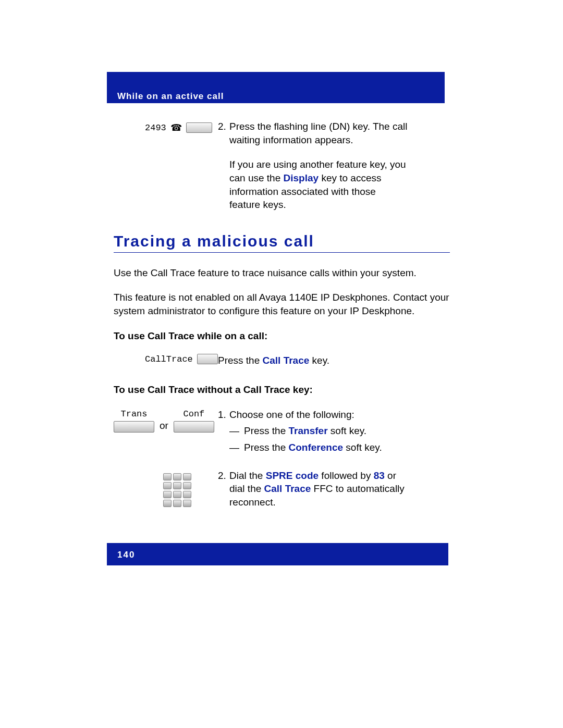 Image resolution: width=563 pixels, height=728 pixels. Describe the element at coordinates (282, 431) in the screenshot. I see `step-choose-softkey: Trans or Conf 1.Choose one of the follow…` at that location.